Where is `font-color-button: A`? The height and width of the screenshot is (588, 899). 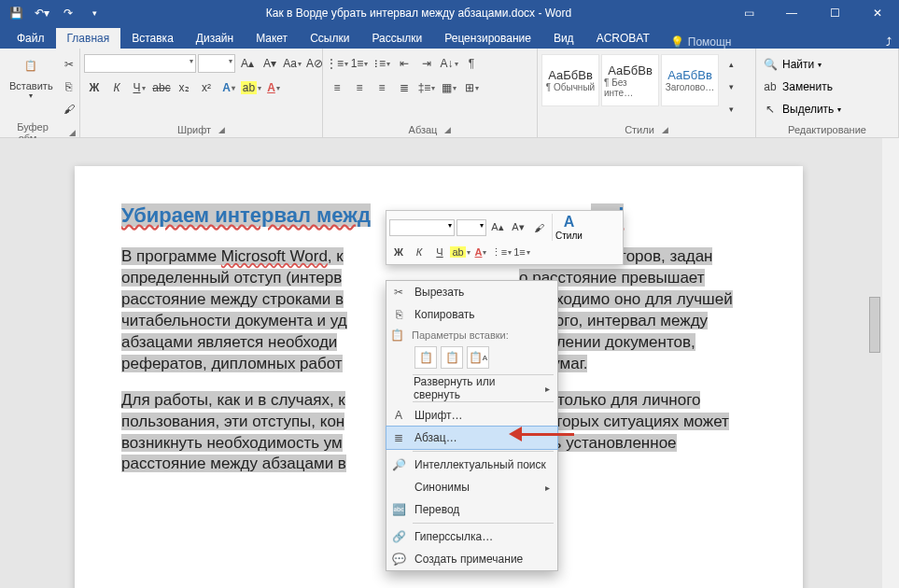
font-color-button: A is located at coordinates (274, 88).